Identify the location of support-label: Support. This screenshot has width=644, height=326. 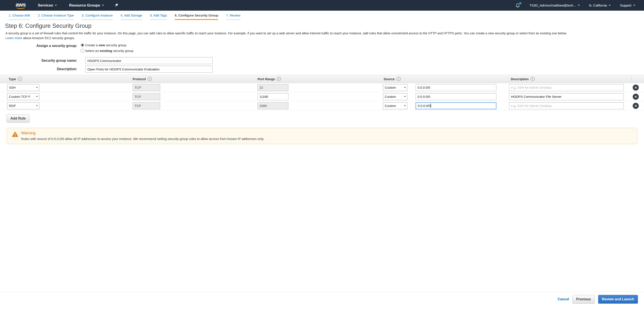
(626, 6).